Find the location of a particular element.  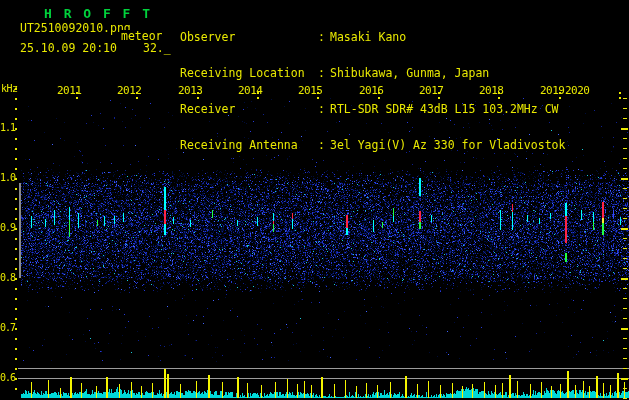

freq-tick-label: 1.1 is located at coordinates (8, 128).